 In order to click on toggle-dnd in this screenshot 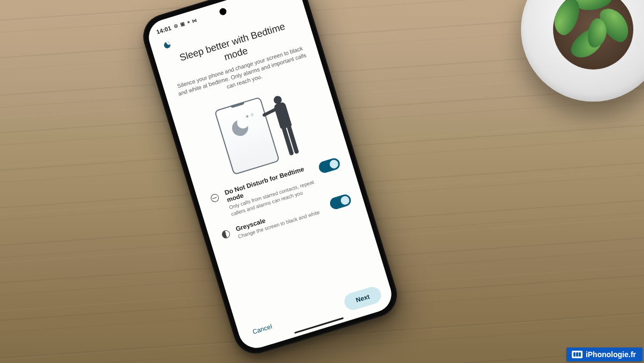, I will do `click(329, 166)`.